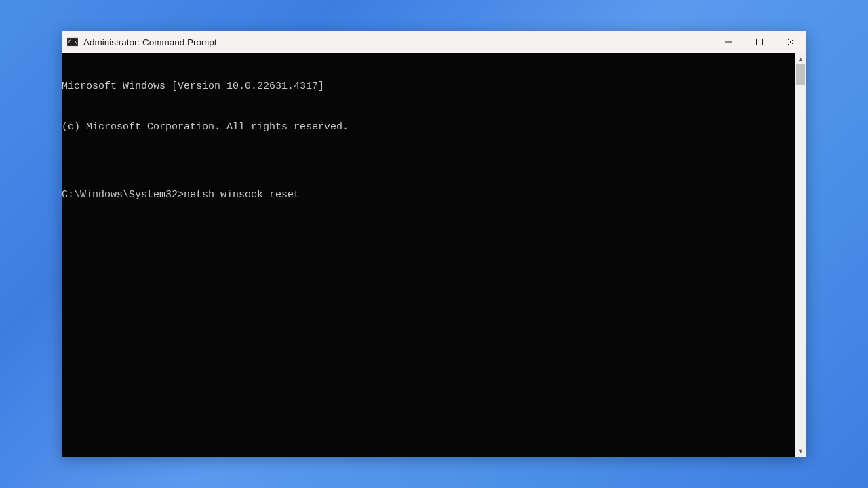  What do you see at coordinates (800, 255) in the screenshot?
I see `scrollbar-track` at bounding box center [800, 255].